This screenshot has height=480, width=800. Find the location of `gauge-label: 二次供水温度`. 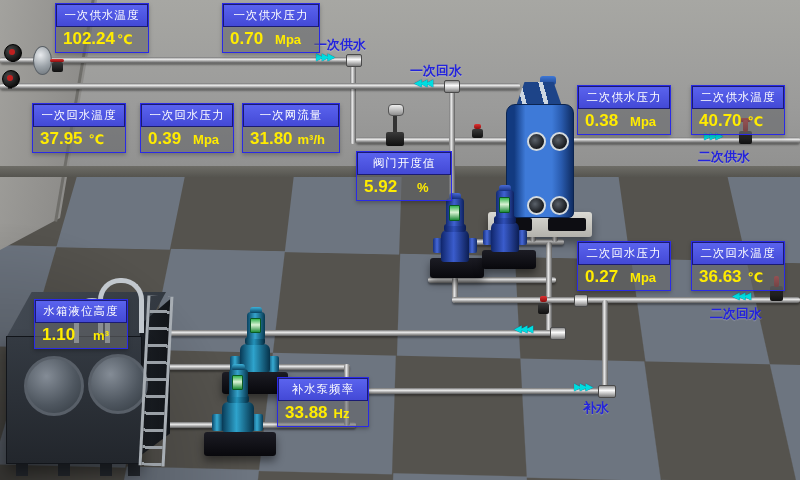

gauge-label: 二次供水温度 is located at coordinates (738, 98).